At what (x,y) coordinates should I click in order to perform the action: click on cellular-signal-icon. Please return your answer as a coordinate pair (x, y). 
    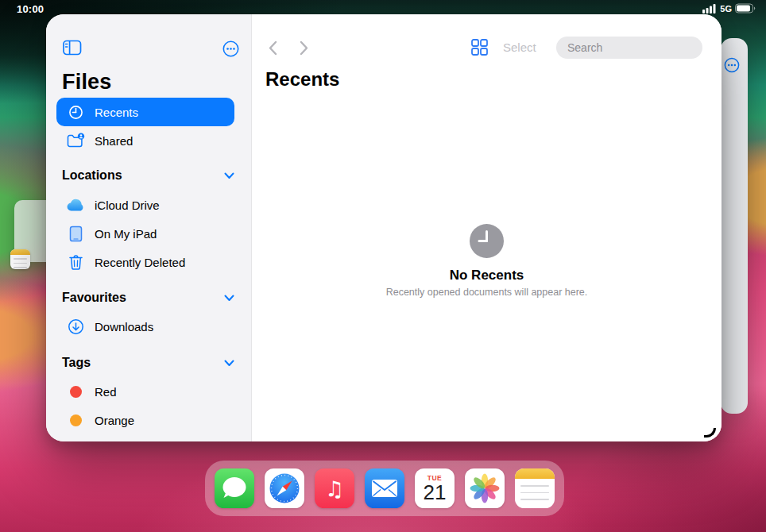
    Looking at the image, I should click on (710, 9).